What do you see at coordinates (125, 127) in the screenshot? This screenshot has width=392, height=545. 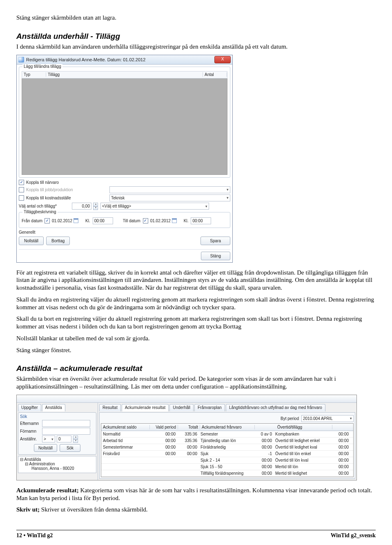 I see `grid-body` at bounding box center [125, 127].